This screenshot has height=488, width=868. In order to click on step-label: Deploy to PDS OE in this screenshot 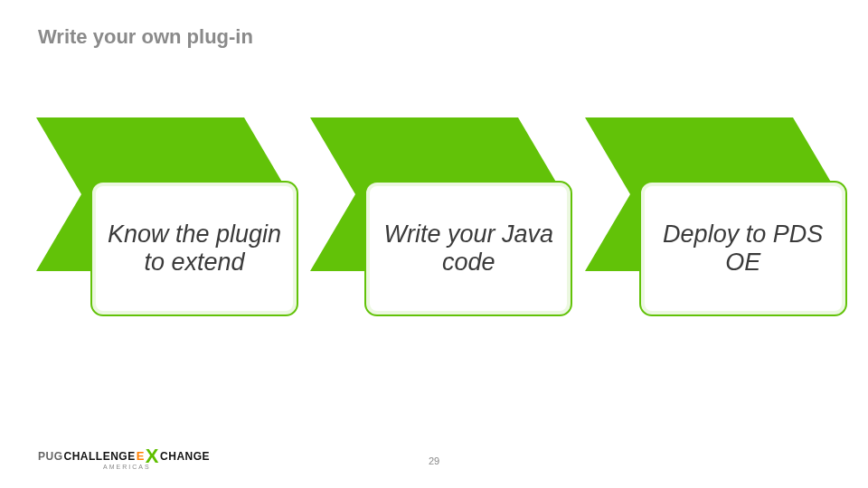, I will do `click(743, 249)`.